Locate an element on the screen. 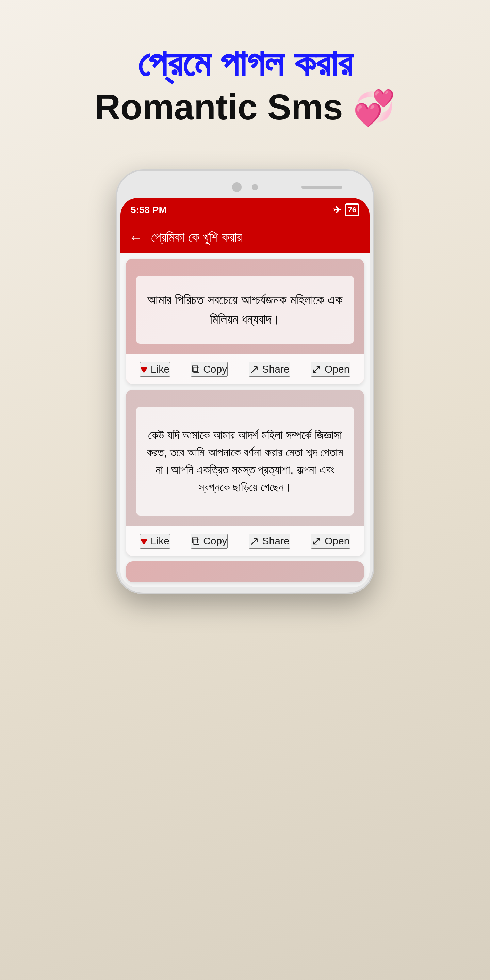 Image resolution: width=490 pixels, height=980 pixels. share-icon-2: ↗ is located at coordinates (254, 541).